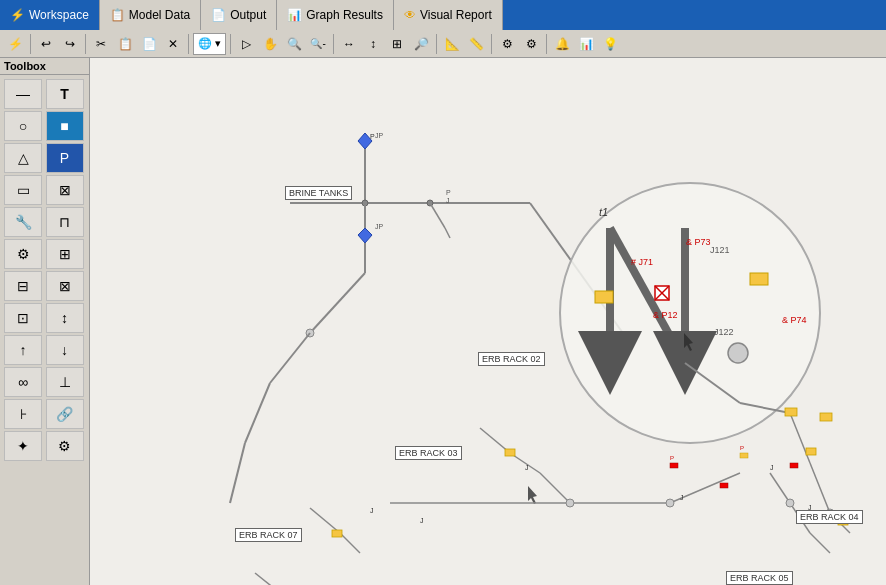  Describe the element at coordinates (23, 94) in the screenshot. I see `tool-pipe: —` at that location.